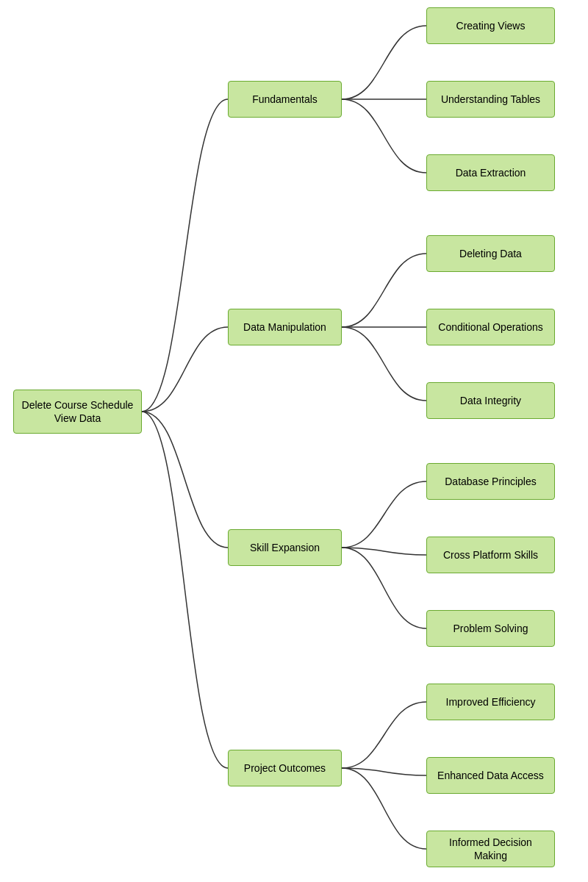  Describe the element at coordinates (491, 99) in the screenshot. I see `node-understanding_tables: Understanding Tables` at that location.